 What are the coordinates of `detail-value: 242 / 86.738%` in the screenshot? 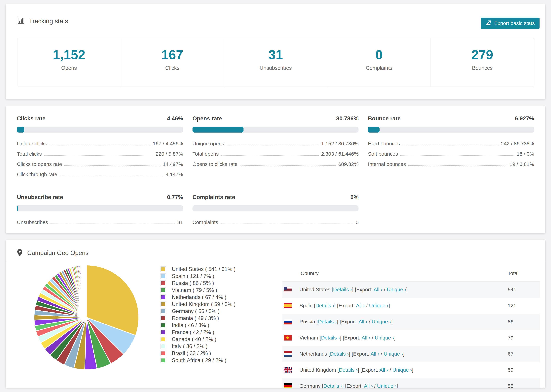 It's located at (518, 144).